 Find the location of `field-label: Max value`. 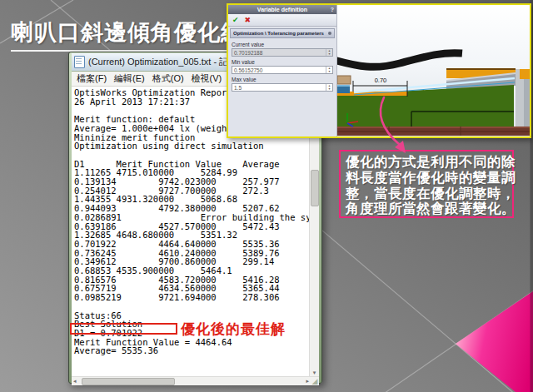

field-label: Max value is located at coordinates (282, 80).